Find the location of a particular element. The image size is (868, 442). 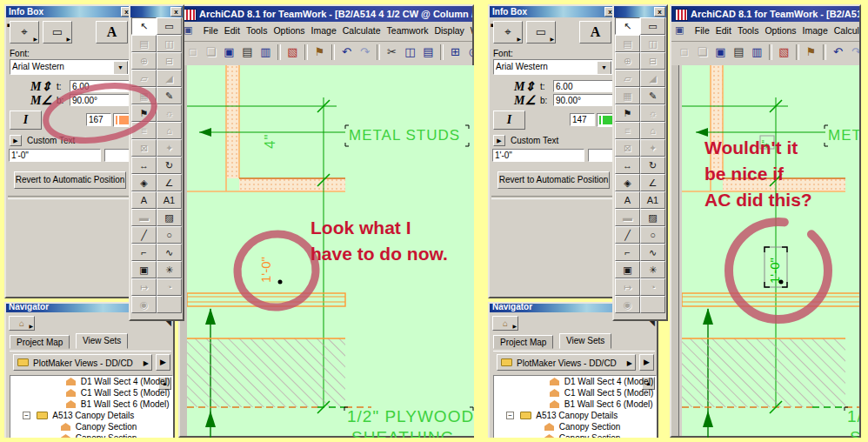

publish-button: ▧ is located at coordinates (292, 52).